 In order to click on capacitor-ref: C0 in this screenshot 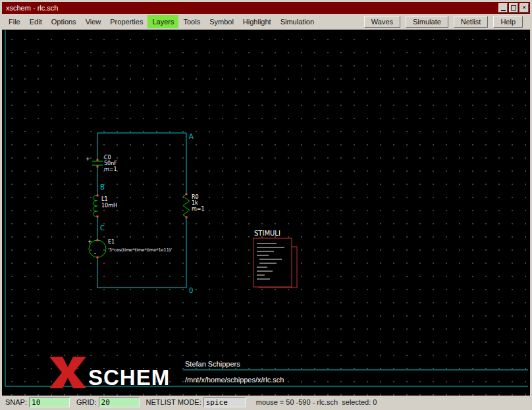, I will do `click(108, 158)`.